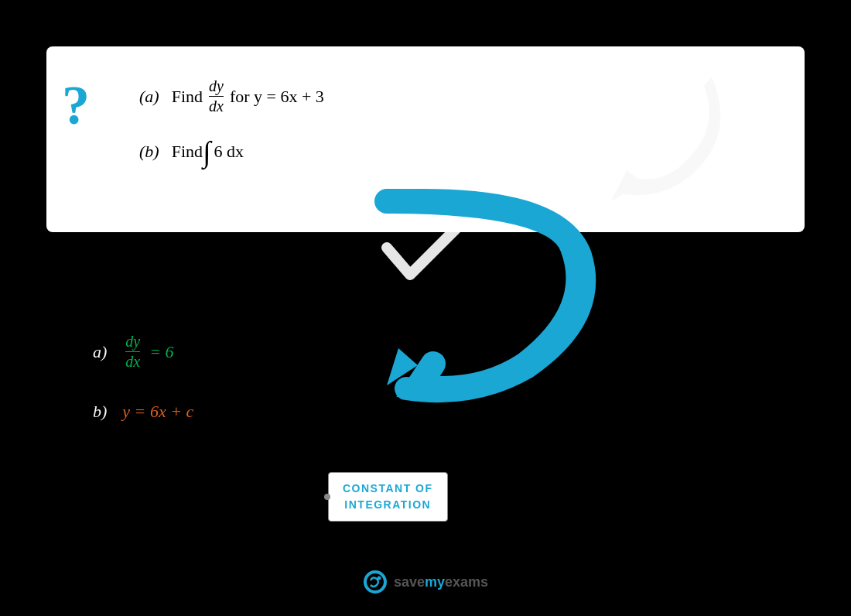 This screenshot has width=851, height=616. I want to click on answer-fraction-num: dy, so click(133, 342).